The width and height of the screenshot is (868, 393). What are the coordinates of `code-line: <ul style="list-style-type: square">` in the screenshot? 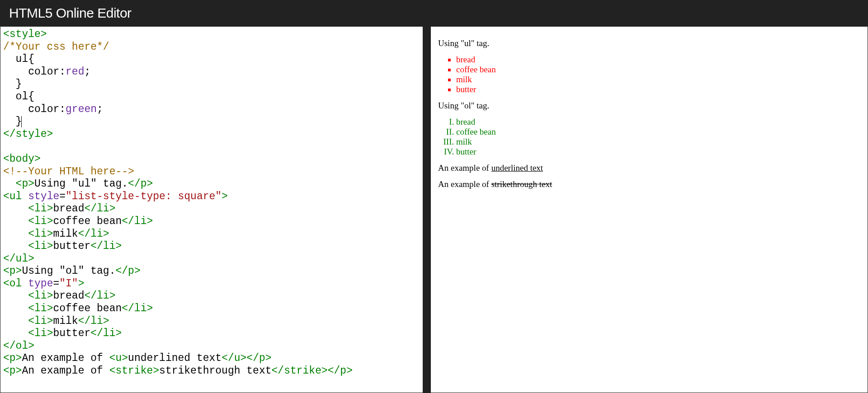 It's located at (212, 197).